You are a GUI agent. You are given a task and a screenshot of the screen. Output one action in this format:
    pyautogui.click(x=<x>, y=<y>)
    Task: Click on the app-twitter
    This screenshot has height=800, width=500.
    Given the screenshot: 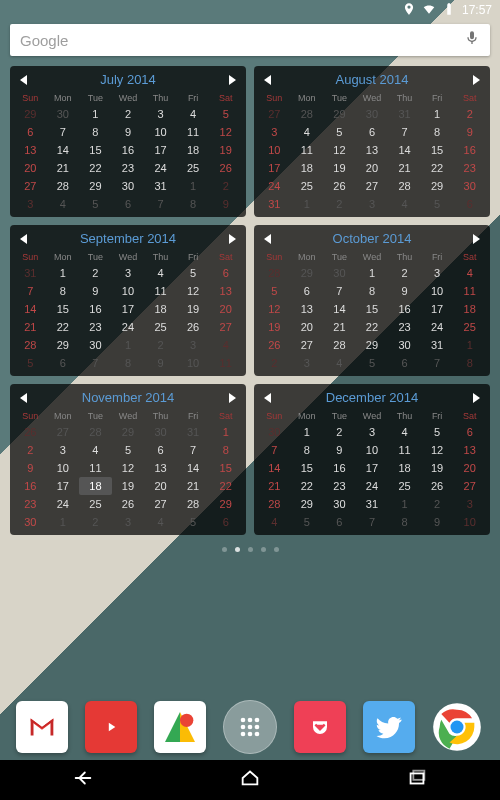 What is the action you would take?
    pyautogui.click(x=389, y=727)
    